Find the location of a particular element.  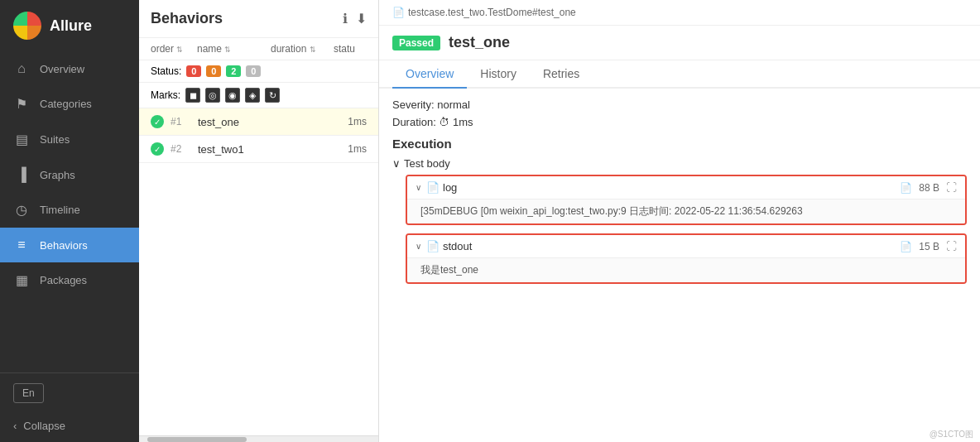

attachment-log-label: log is located at coordinates (450, 187).